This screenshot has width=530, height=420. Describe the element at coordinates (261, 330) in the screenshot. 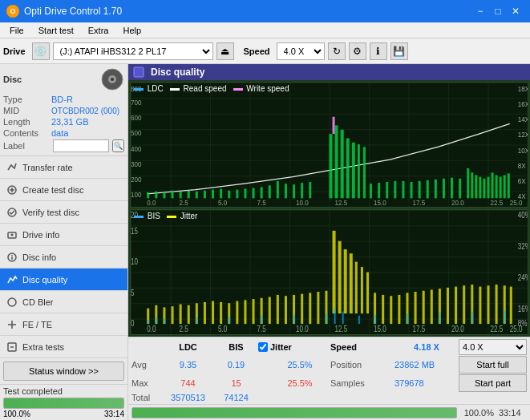

I see `svg-text: 7.5` at that location.